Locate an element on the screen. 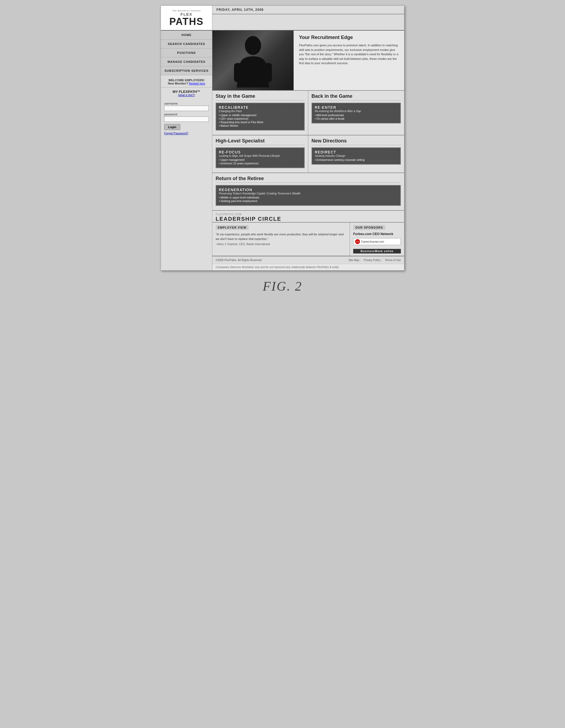 This screenshot has height=728, width=565. hero-body: FlexPaths.com gives you access to premiu… is located at coordinates (349, 54).